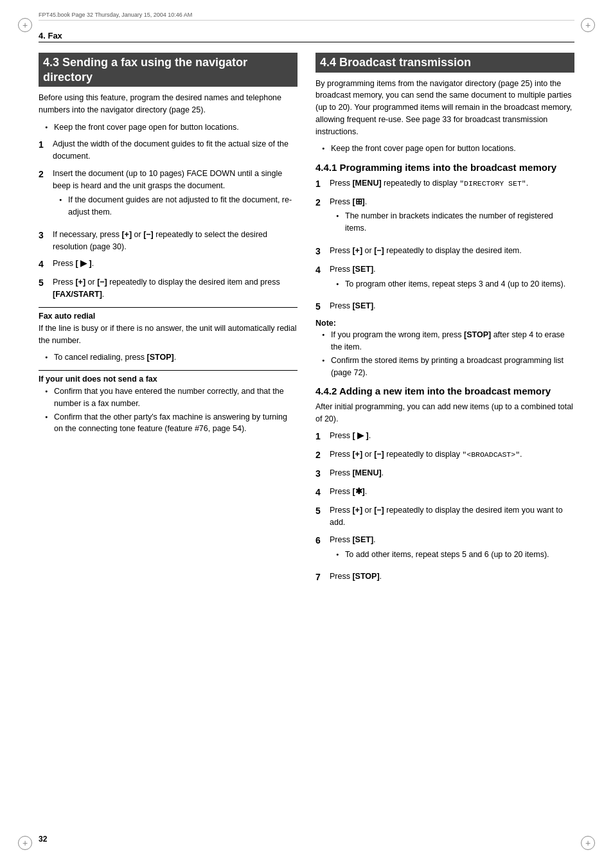 Image resolution: width=613 pixels, height=868 pixels. I want to click on list-item: If the document guides are not adjusted …, so click(179, 206).